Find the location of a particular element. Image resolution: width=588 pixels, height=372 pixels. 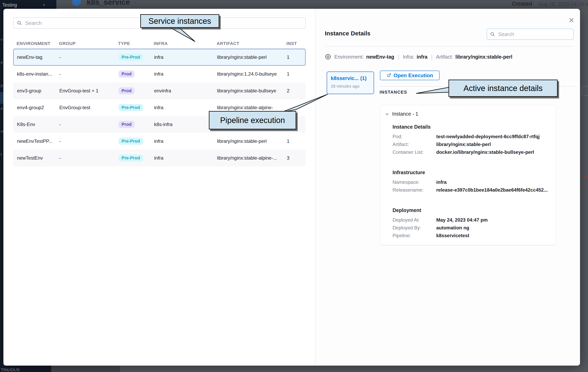

kv-label: Pipeline: is located at coordinates (414, 236).